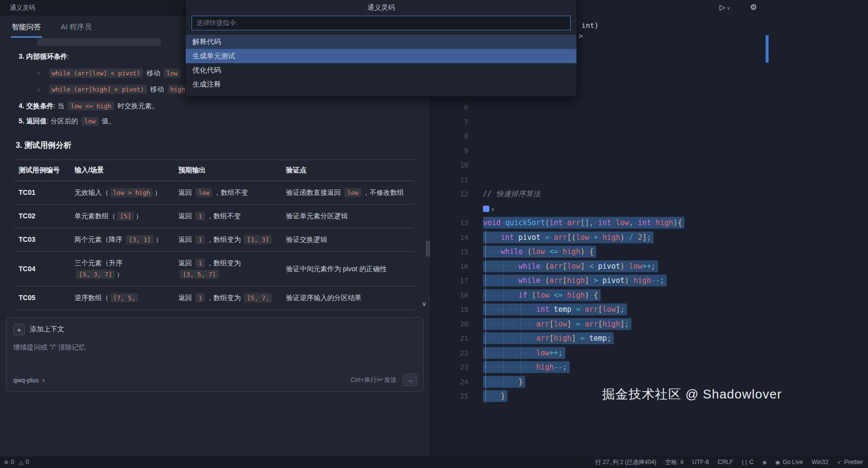 The height and width of the screenshot is (468, 868). I want to click on statusbar-label: 行 27, 列 2 (已选择404), so click(626, 462).